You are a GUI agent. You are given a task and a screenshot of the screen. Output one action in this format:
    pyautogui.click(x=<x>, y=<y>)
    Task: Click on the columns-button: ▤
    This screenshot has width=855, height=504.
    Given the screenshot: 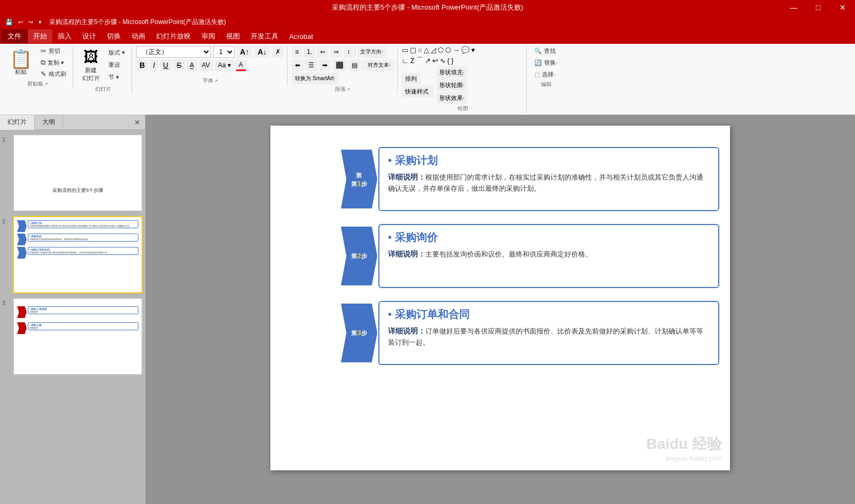 What is the action you would take?
    pyautogui.click(x=355, y=65)
    